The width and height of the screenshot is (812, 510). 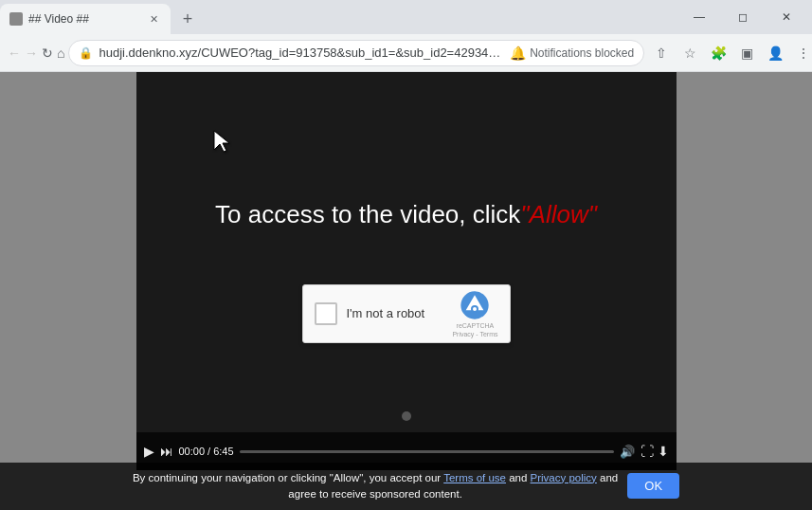 What do you see at coordinates (207, 451) in the screenshot?
I see `time-display: 00:00 / 6:45` at bounding box center [207, 451].